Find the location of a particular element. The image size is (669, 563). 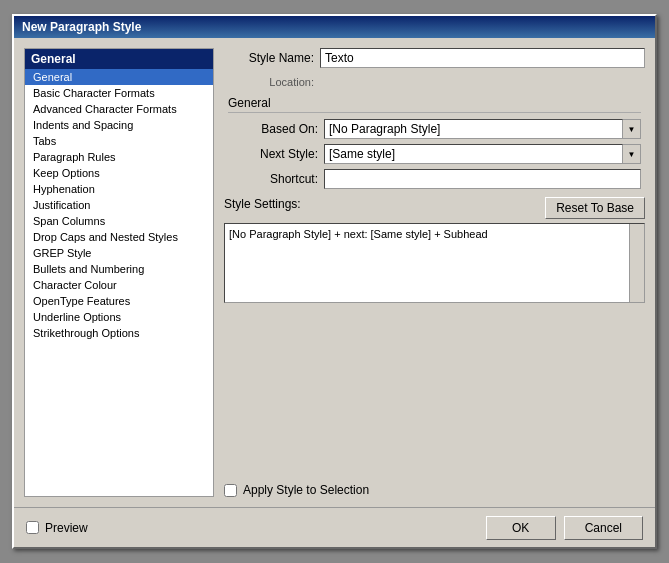

sidebar-item-span-columns: Span Columns is located at coordinates (119, 221).